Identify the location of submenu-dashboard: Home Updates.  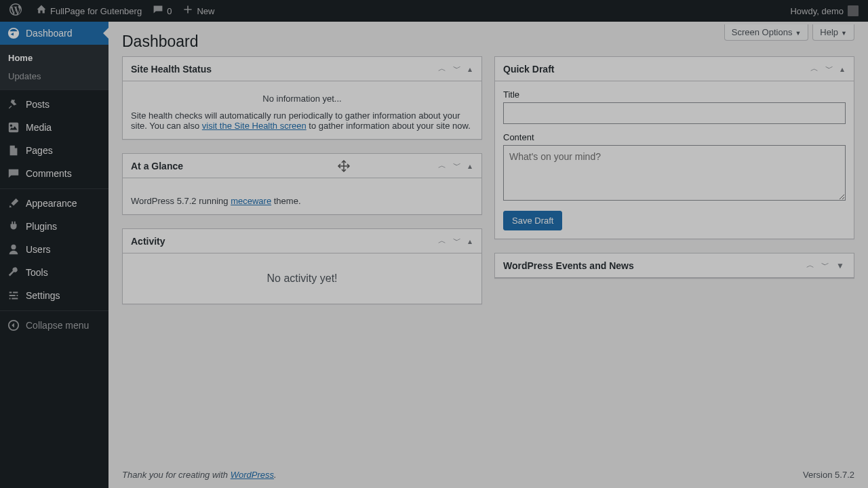
(54, 67).